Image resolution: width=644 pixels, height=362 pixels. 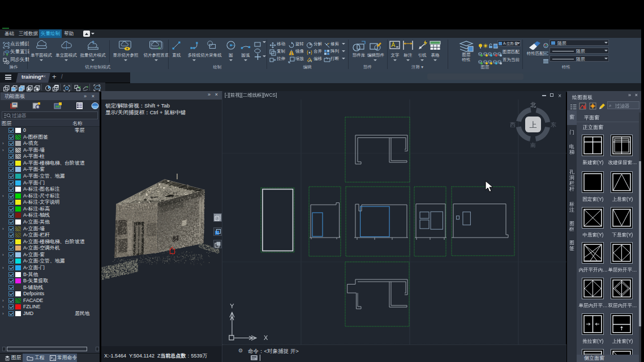 I want to click on svg-text: 东, so click(x=553, y=124).